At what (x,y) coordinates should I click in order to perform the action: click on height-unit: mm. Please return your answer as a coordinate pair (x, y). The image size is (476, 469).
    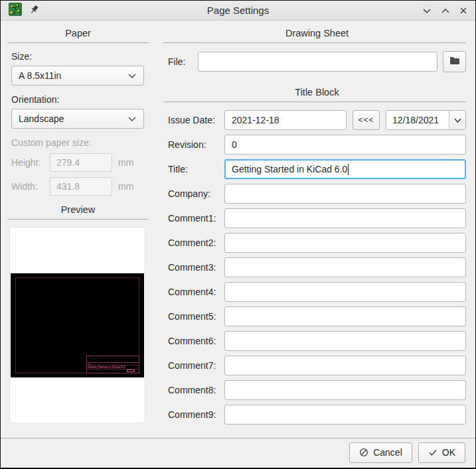
    Looking at the image, I should click on (126, 163).